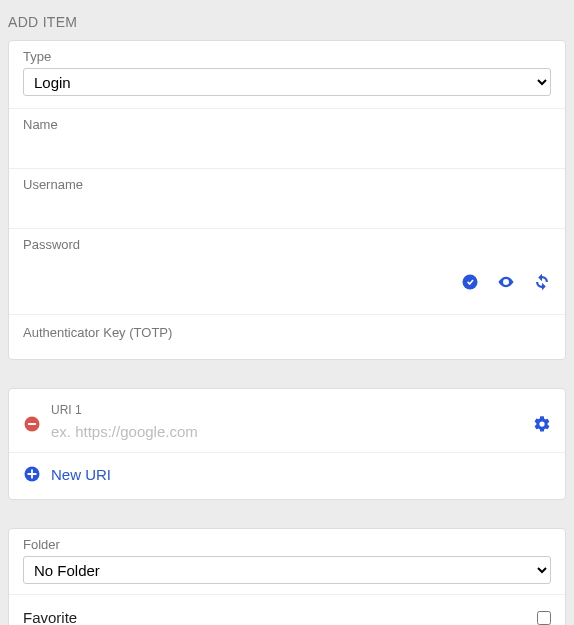  I want to click on username-label: Username, so click(287, 184).